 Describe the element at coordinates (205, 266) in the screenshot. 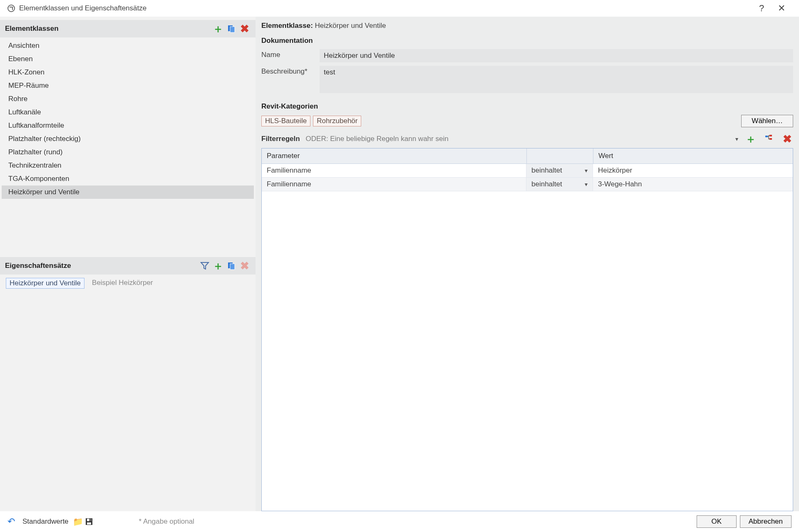

I see `funnel-icon` at that location.